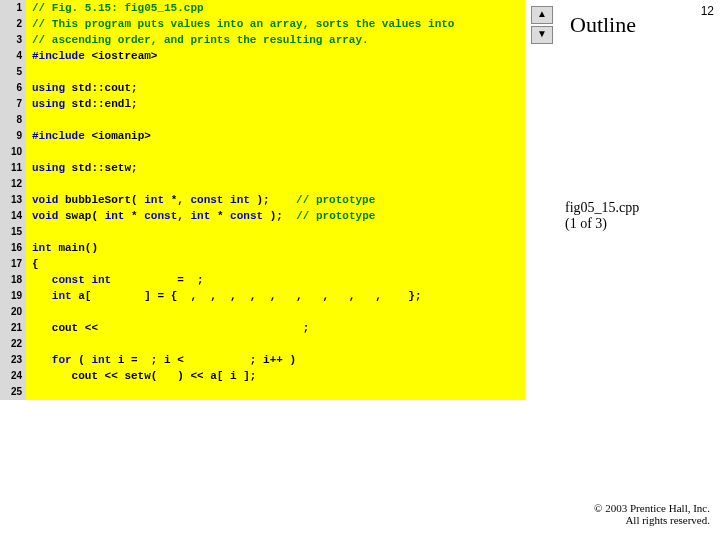 The width and height of the screenshot is (720, 540). Describe the element at coordinates (13, 312) in the screenshot. I see `line-number: 20` at that location.